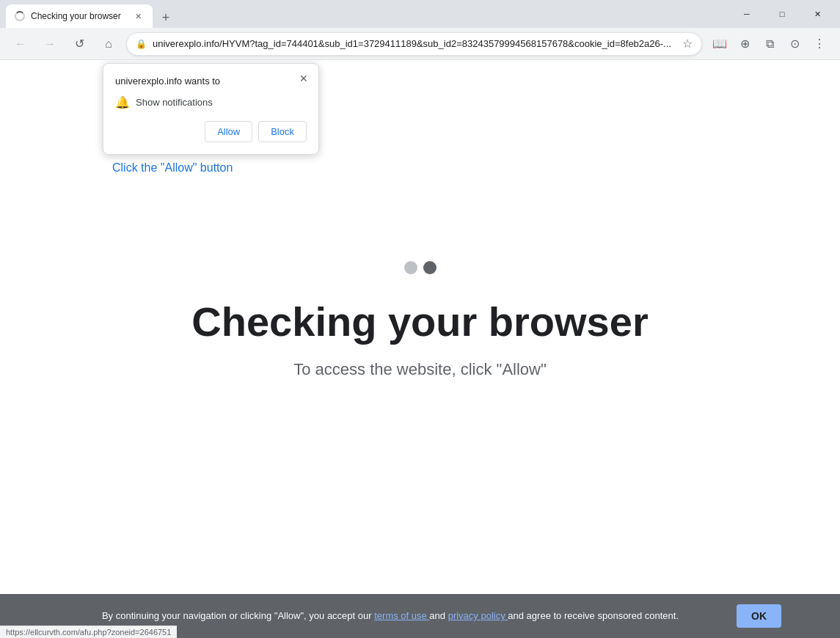 The image size is (840, 638). I want to click on new-tab-button: +, so click(166, 18).